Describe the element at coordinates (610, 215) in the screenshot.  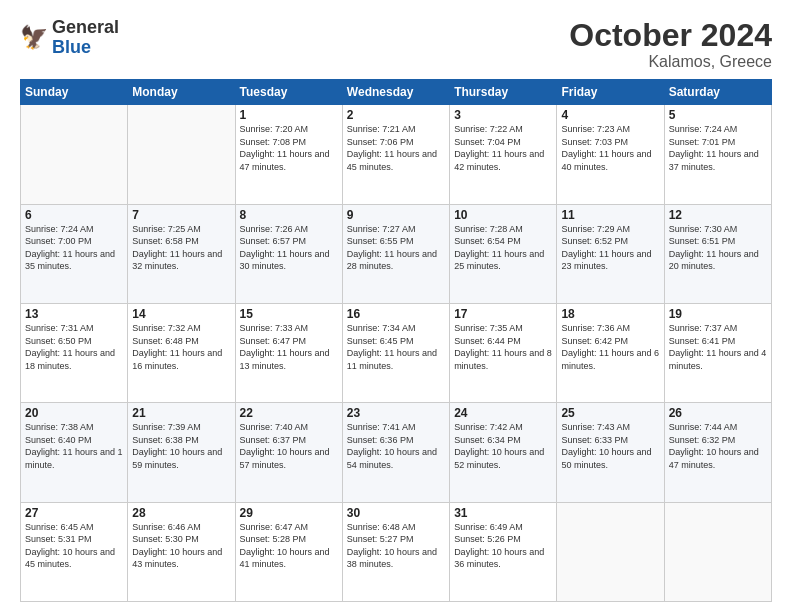
I see `day-number: 11` at that location.